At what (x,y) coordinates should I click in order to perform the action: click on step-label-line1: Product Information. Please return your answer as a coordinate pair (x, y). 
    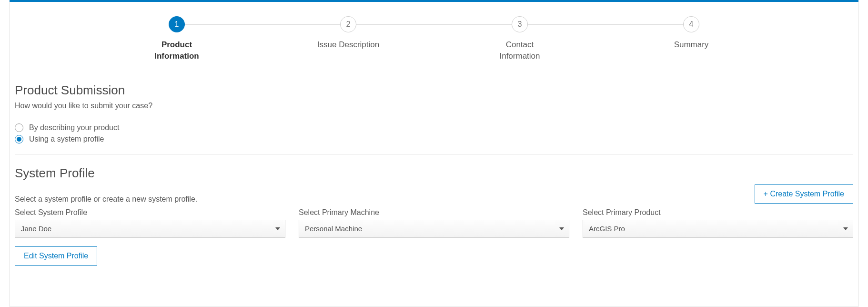
    Looking at the image, I should click on (177, 51).